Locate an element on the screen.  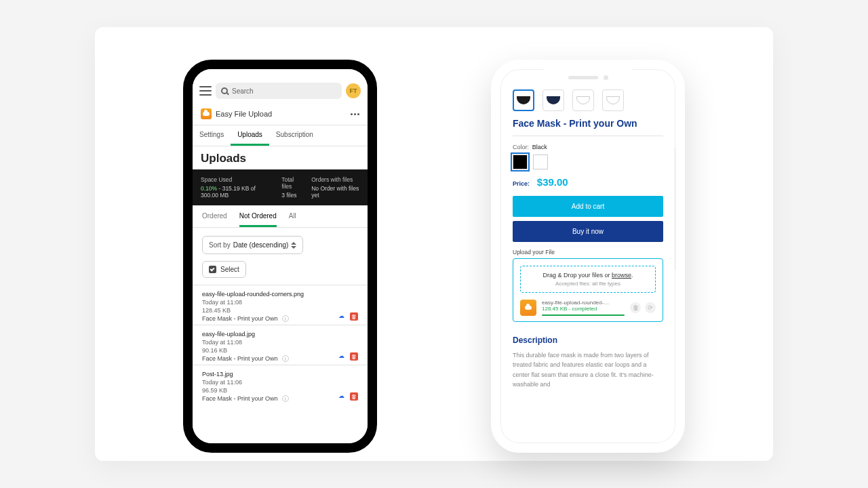
browse-link: browse is located at coordinates (621, 275).